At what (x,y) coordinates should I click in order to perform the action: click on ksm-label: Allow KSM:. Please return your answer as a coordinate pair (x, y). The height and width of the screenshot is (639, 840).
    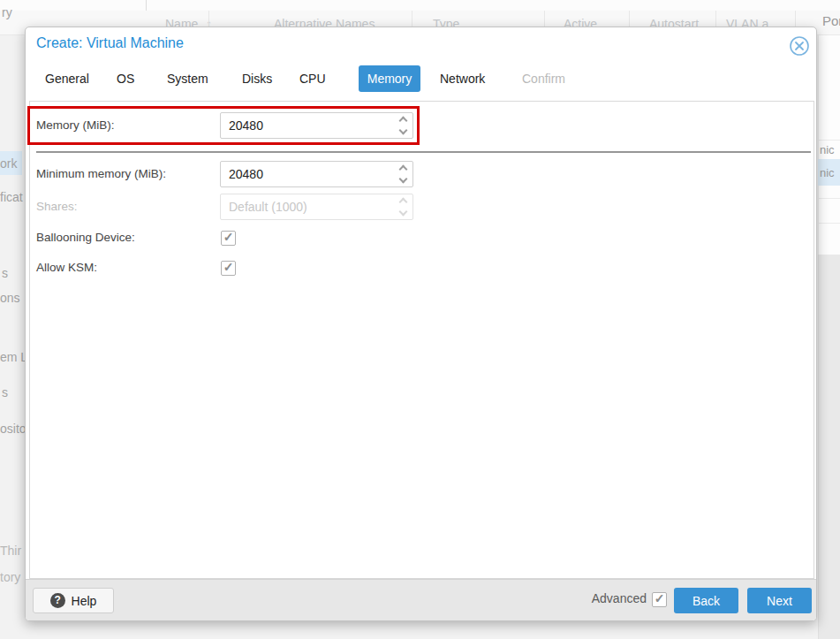
    Looking at the image, I should click on (67, 267).